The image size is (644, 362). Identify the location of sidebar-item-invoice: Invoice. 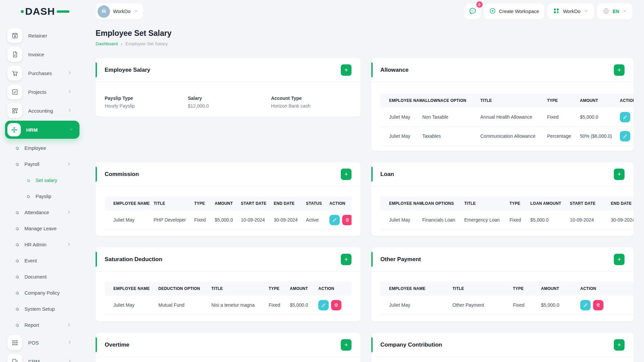
(45, 54).